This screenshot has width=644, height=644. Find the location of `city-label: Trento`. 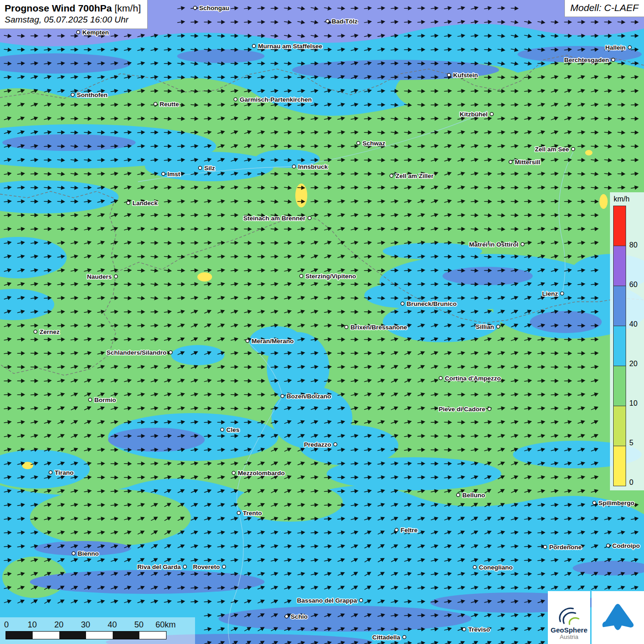

city-label: Trento is located at coordinates (252, 513).